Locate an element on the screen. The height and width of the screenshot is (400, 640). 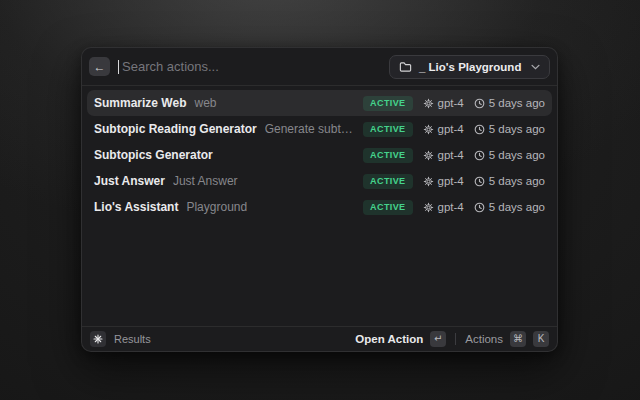
action-title: Summarize Web is located at coordinates (140, 103).